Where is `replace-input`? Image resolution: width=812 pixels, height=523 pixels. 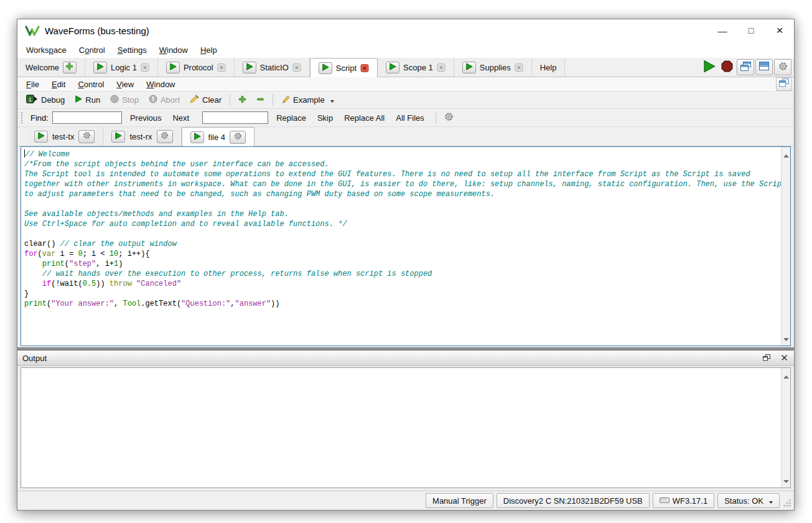 replace-input is located at coordinates (235, 118).